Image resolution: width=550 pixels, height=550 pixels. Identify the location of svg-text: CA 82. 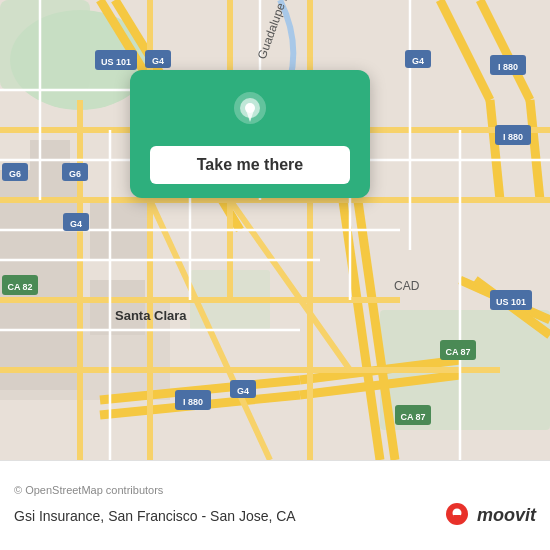
(20, 287).